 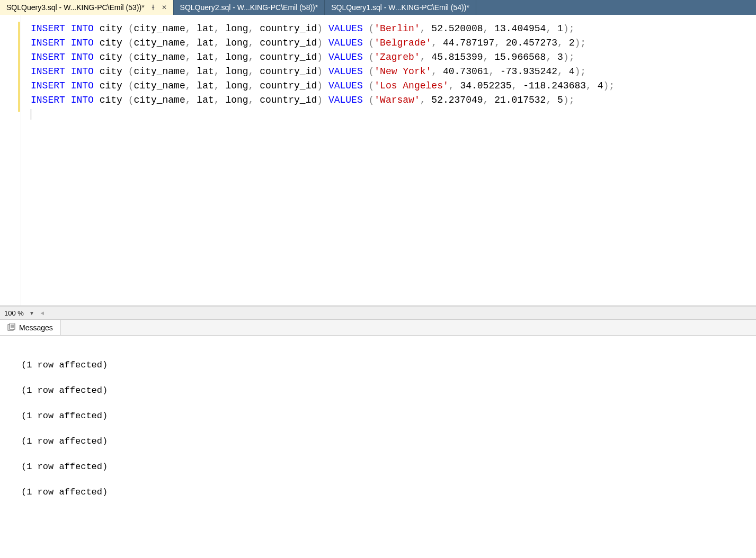 What do you see at coordinates (11, 160) in the screenshot?
I see `editor-gutter` at bounding box center [11, 160].